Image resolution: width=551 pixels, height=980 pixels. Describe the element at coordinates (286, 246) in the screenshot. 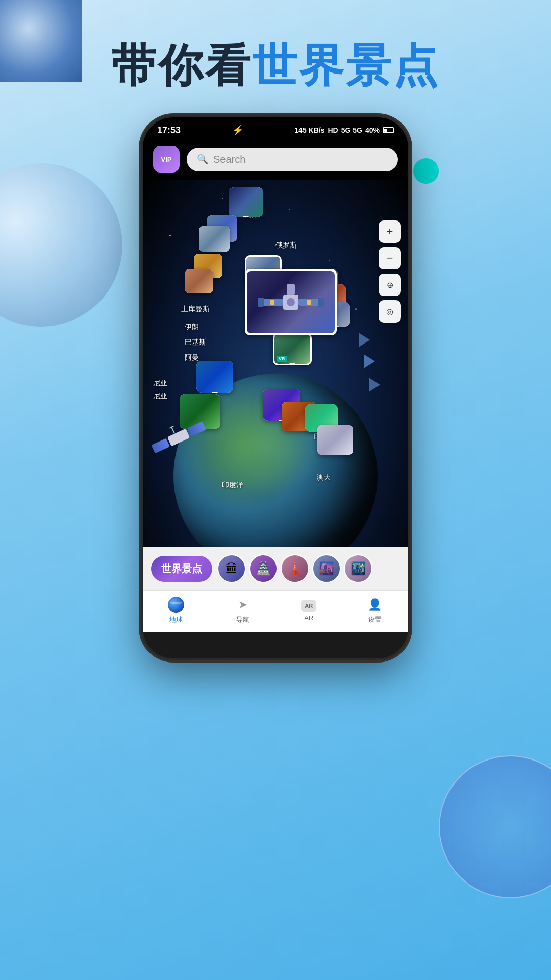

I see `label-russia: 俄罗斯` at that location.